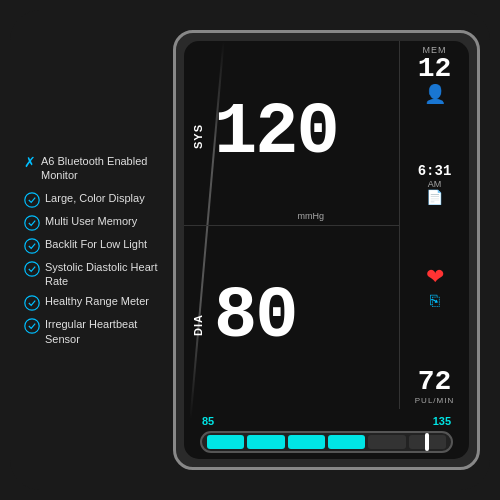  What do you see at coordinates (32, 326) in the screenshot?
I see `check-icon-heartbeat` at bounding box center [32, 326].